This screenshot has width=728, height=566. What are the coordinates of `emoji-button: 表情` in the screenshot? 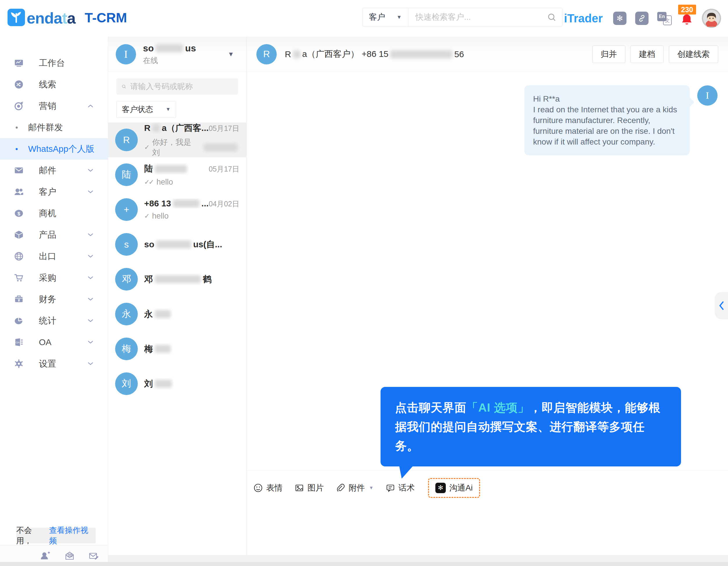 It's located at (268, 488).